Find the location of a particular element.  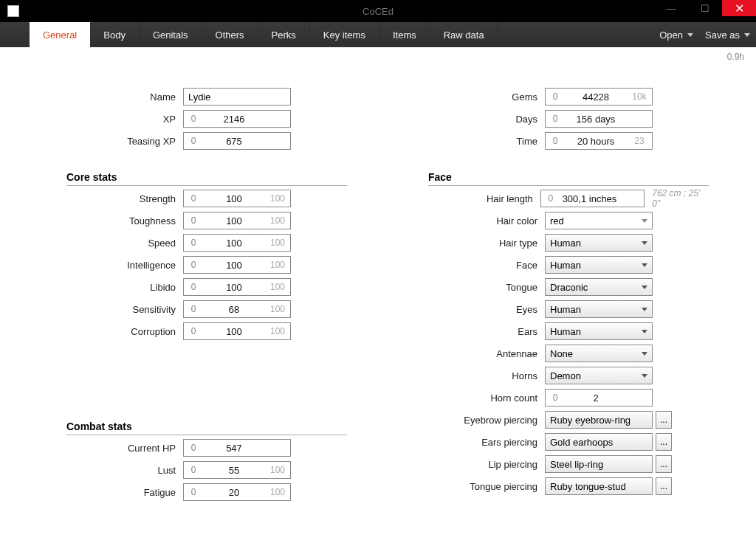

window-title: CoCEd is located at coordinates (378, 12).